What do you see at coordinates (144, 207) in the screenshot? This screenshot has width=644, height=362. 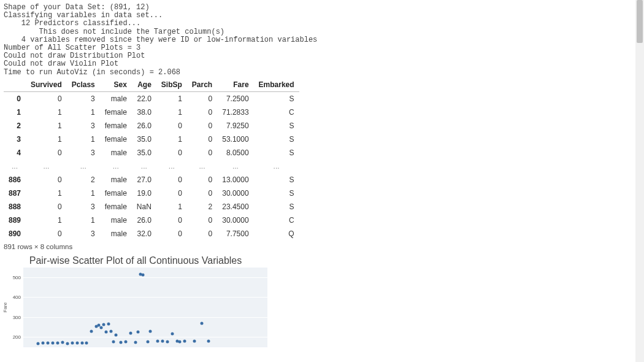 I see `cell: NaN` at bounding box center [144, 207].